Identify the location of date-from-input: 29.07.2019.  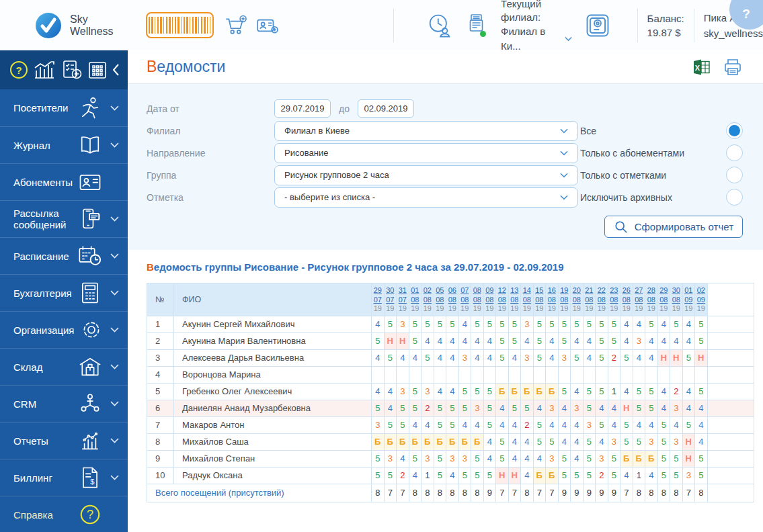
(303, 109).